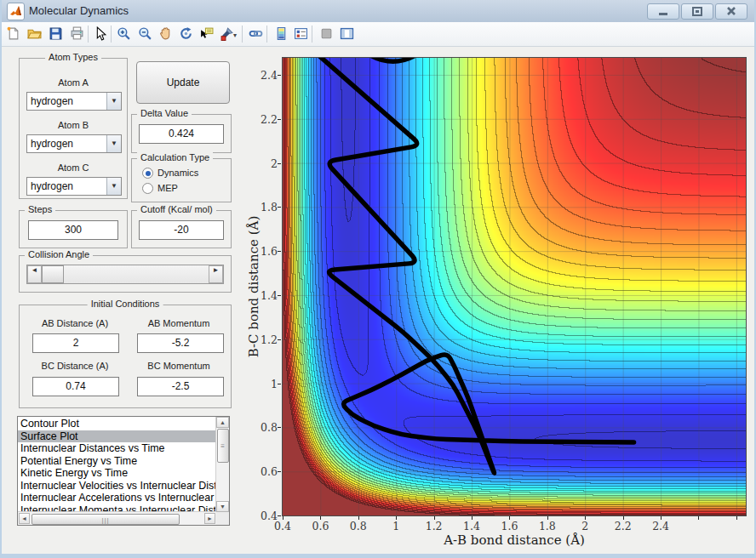 Image resolution: width=756 pixels, height=558 pixels. What do you see at coordinates (73, 57) in the screenshot?
I see `atom-types-label: Atom Types` at bounding box center [73, 57].